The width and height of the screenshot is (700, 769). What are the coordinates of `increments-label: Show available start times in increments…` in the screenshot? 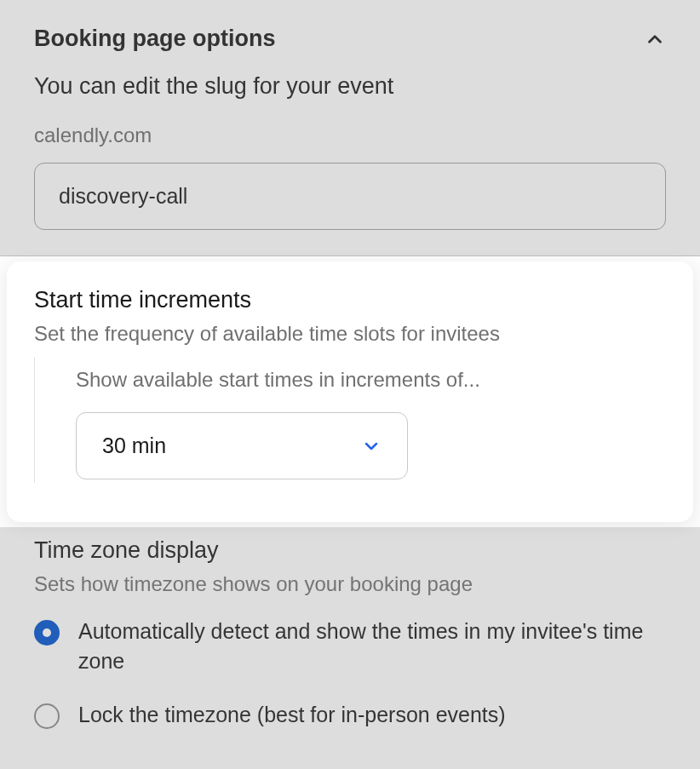 It's located at (371, 380).